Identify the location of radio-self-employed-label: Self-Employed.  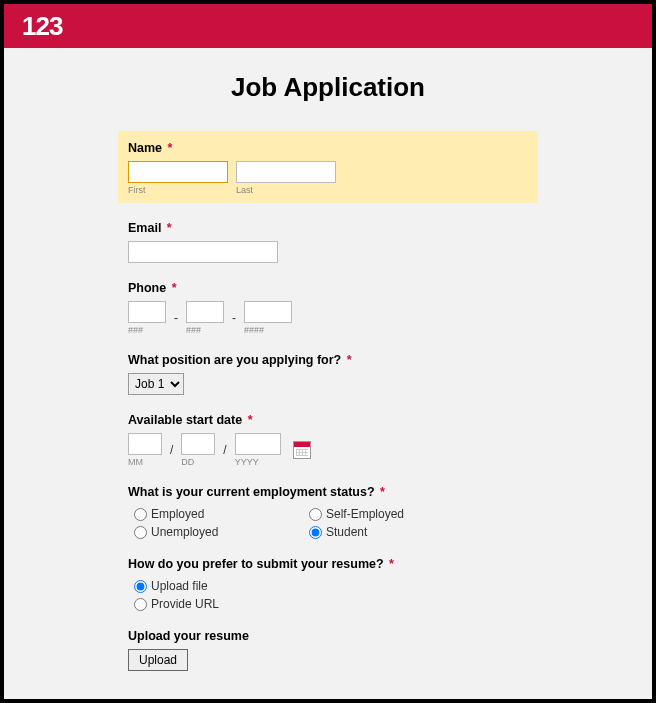
(365, 514).